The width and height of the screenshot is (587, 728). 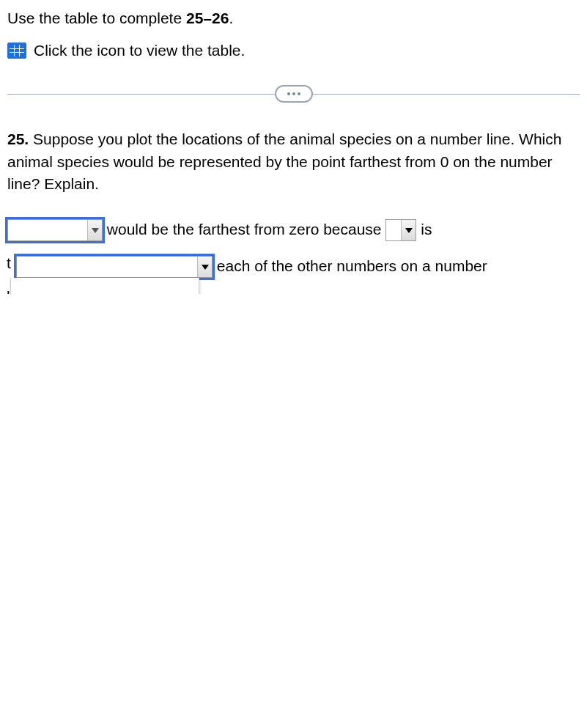 I want to click on question-number: 25., so click(x=18, y=139).